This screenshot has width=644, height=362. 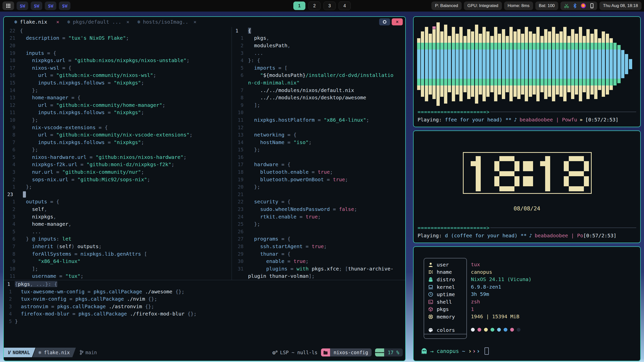 I want to click on code-token: hardware, so click(x=263, y=164).